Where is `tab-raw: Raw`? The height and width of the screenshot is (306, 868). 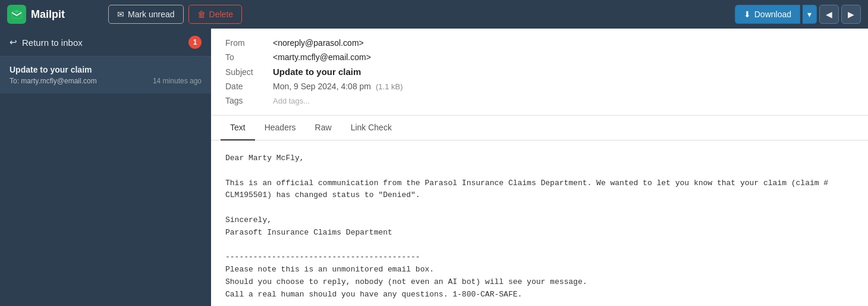
tab-raw: Raw is located at coordinates (323, 128).